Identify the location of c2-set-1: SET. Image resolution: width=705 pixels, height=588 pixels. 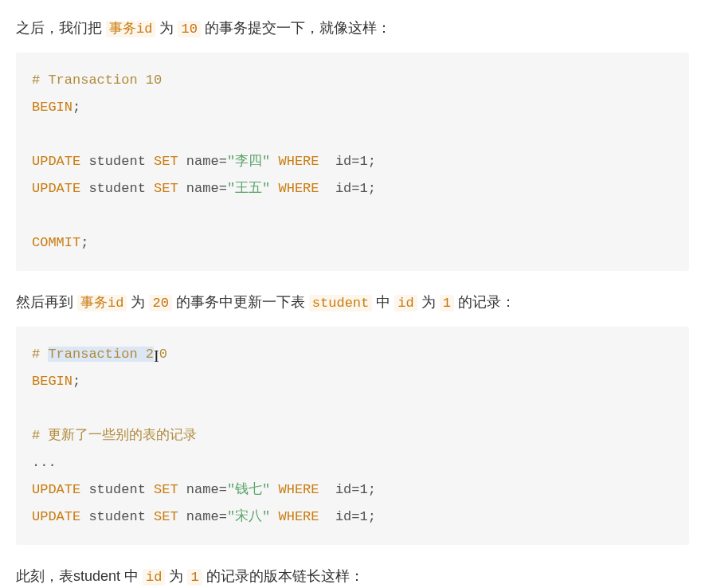
(166, 489).